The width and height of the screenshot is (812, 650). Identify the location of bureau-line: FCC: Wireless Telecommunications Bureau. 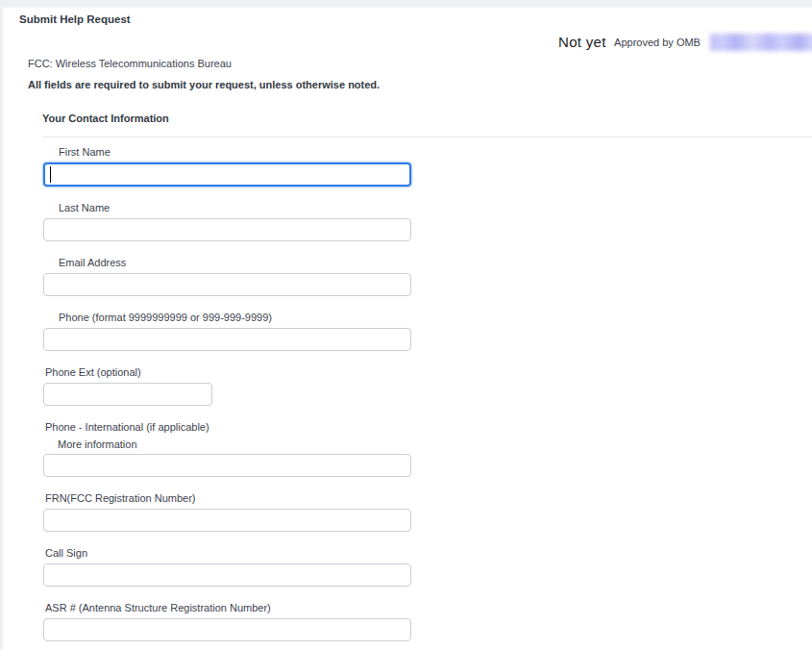
(130, 63).